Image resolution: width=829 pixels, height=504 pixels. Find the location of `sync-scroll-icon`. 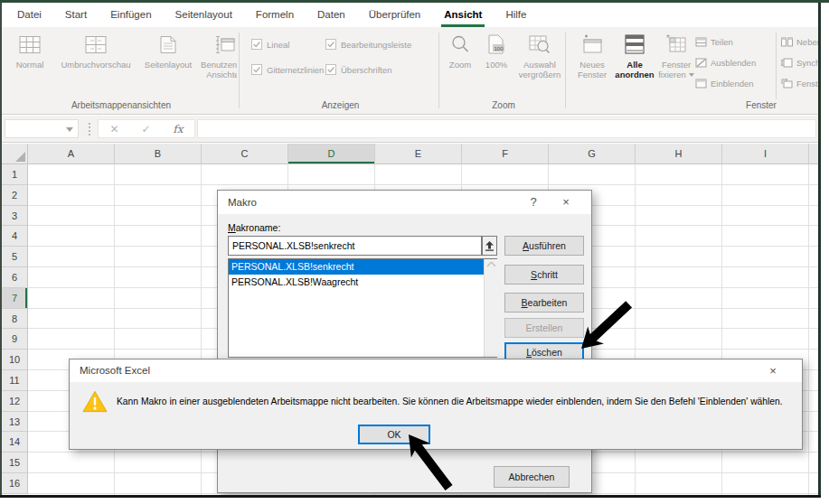

sync-scroll-icon is located at coordinates (787, 63).